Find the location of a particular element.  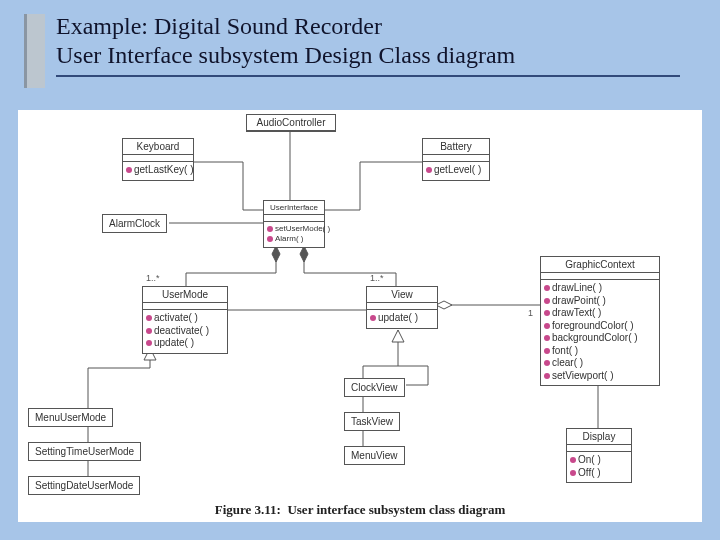

operation: getLastKey( ) is located at coordinates (164, 170).